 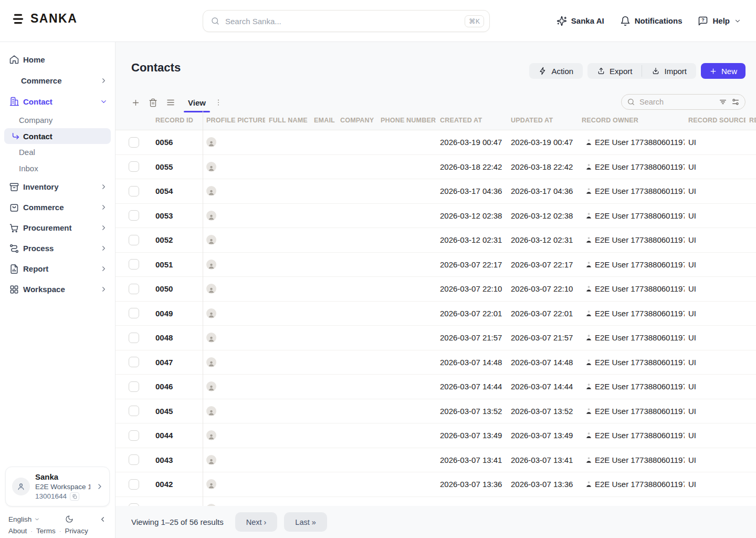 I want to click on list-view-icon, so click(x=171, y=102).